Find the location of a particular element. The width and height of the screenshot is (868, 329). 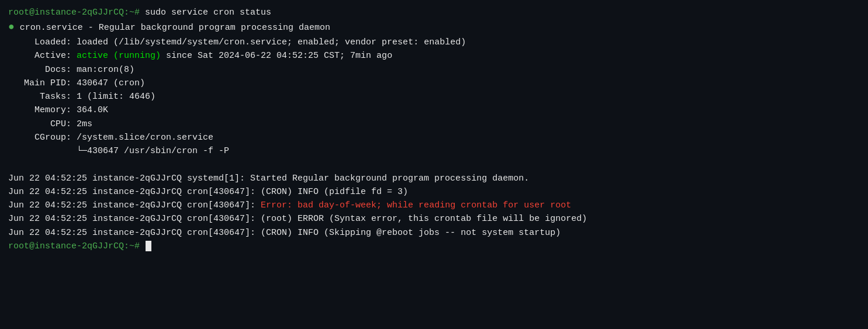

blank-line is located at coordinates (434, 165).